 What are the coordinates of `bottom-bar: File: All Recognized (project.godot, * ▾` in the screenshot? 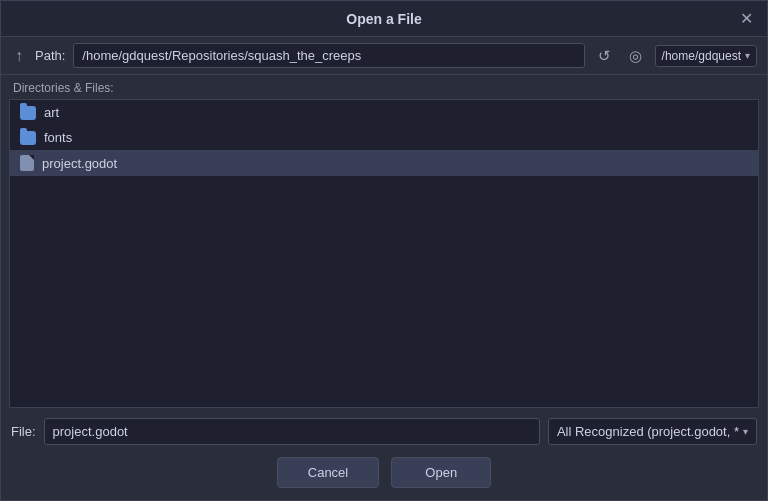 It's located at (384, 434).